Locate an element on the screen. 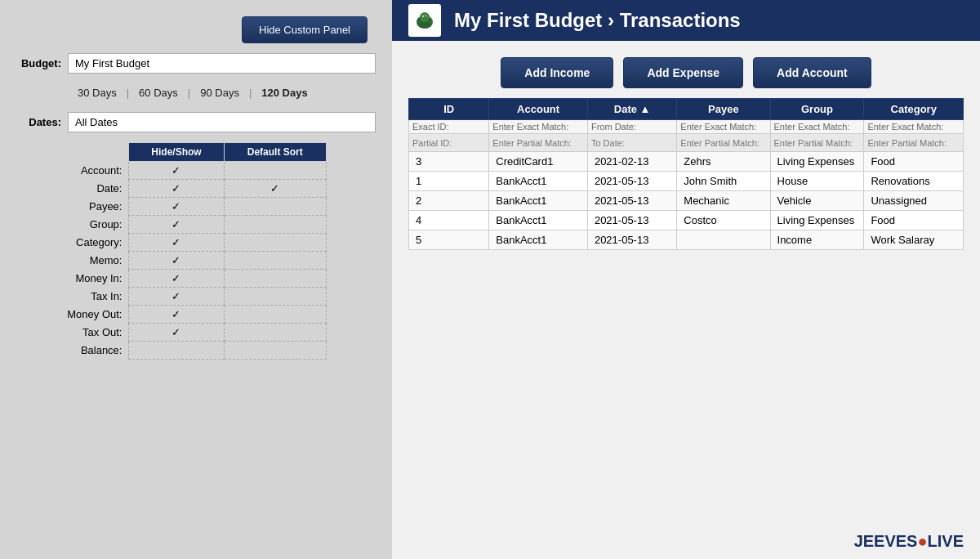 This screenshot has height=559, width=980. columns-settings-table: Hide/Show Default Sort Account:✓Date:✓✓P… is located at coordinates (180, 251).